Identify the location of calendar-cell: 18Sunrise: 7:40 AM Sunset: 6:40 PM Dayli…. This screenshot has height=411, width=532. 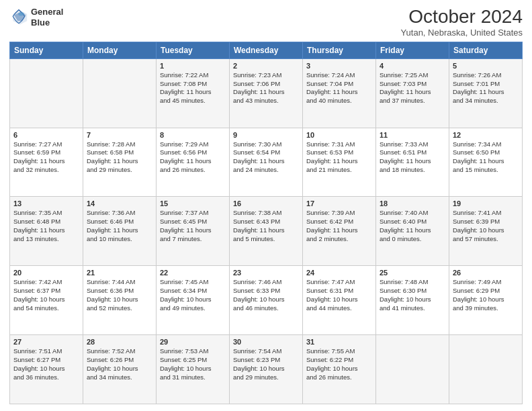
(412, 231).